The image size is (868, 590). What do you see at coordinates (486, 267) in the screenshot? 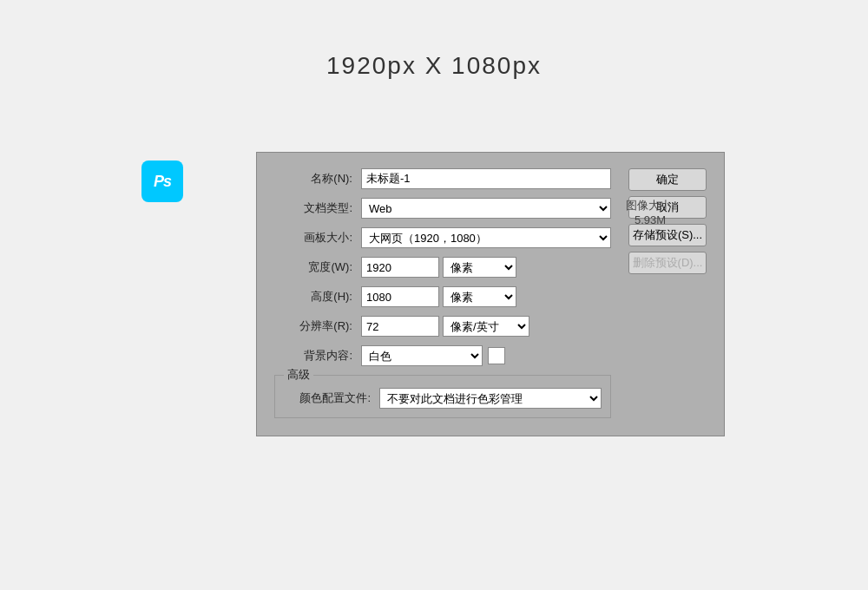
I see `width-input-group: 像素` at bounding box center [486, 267].